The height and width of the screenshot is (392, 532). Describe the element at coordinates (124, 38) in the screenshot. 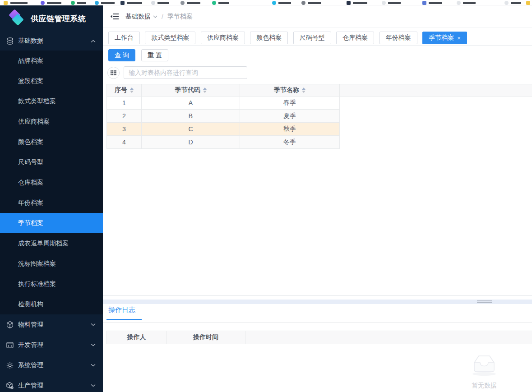

I see `tab-workbench: 工作台` at that location.